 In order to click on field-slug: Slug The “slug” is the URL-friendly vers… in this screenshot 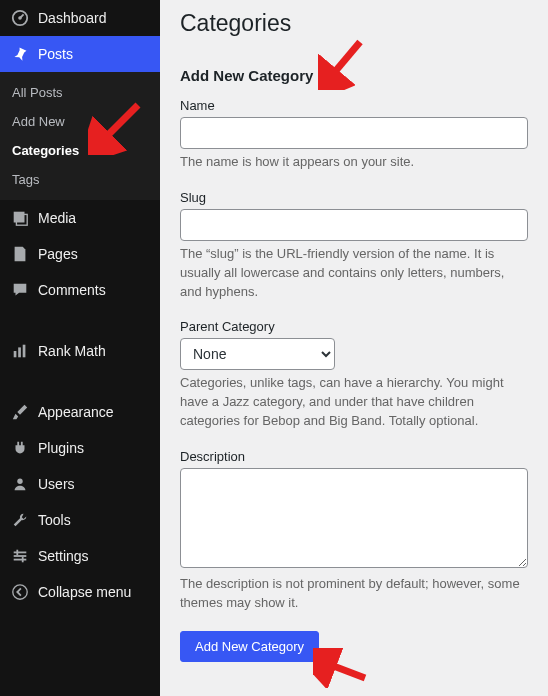, I will do `click(354, 246)`.